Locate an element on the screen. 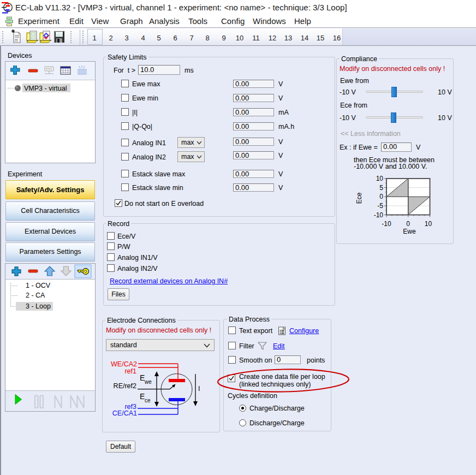  svg-text: ref1 is located at coordinates (130, 371).